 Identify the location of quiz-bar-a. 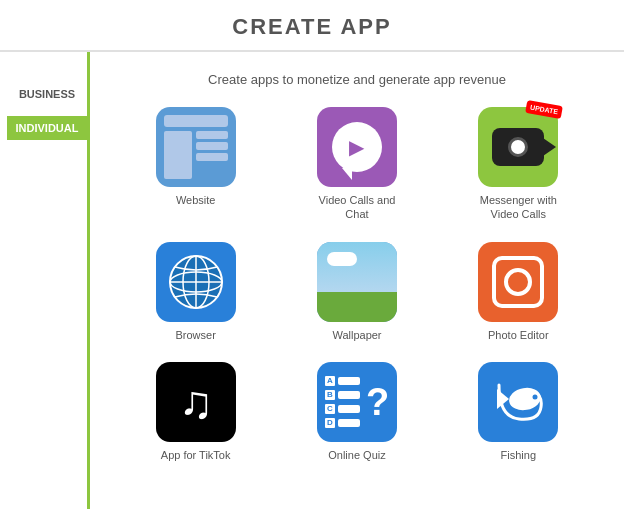
(349, 381).